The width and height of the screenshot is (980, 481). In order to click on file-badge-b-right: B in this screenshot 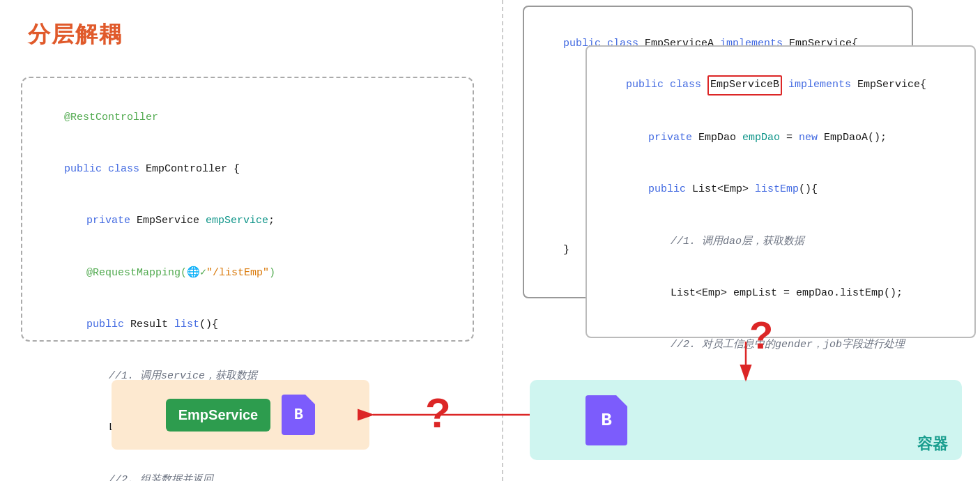, I will do `click(606, 420)`.